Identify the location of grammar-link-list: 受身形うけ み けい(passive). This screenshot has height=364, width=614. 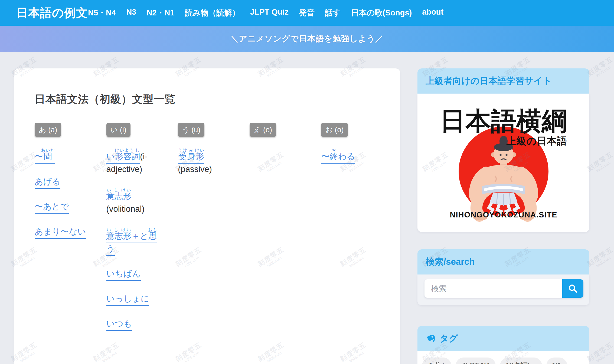
(207, 162).